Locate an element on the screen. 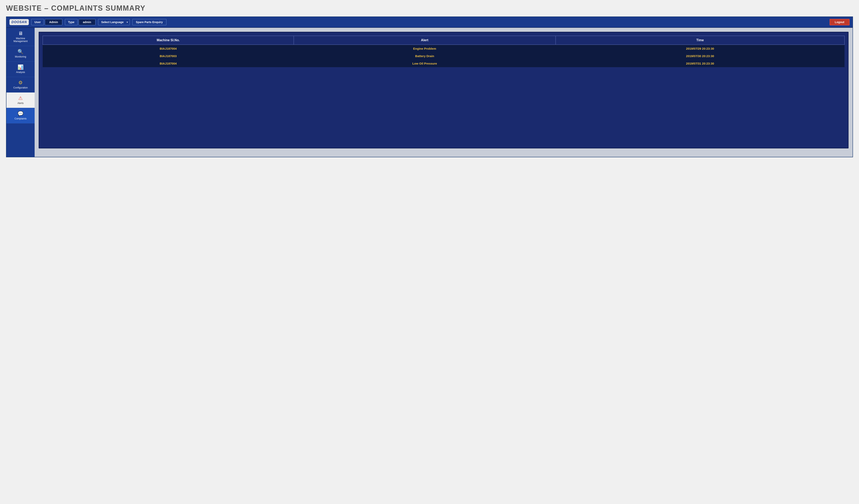 This screenshot has width=859, height=504. language-select-wrapper: Select Language is located at coordinates (114, 22).